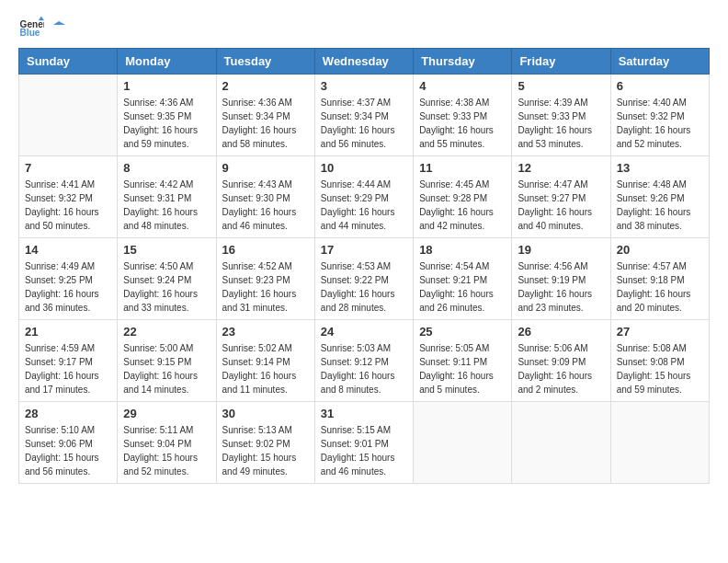 Image resolution: width=728 pixels, height=563 pixels. Describe the element at coordinates (265, 62) in the screenshot. I see `day-header-tuesday: Tuesday` at that location.